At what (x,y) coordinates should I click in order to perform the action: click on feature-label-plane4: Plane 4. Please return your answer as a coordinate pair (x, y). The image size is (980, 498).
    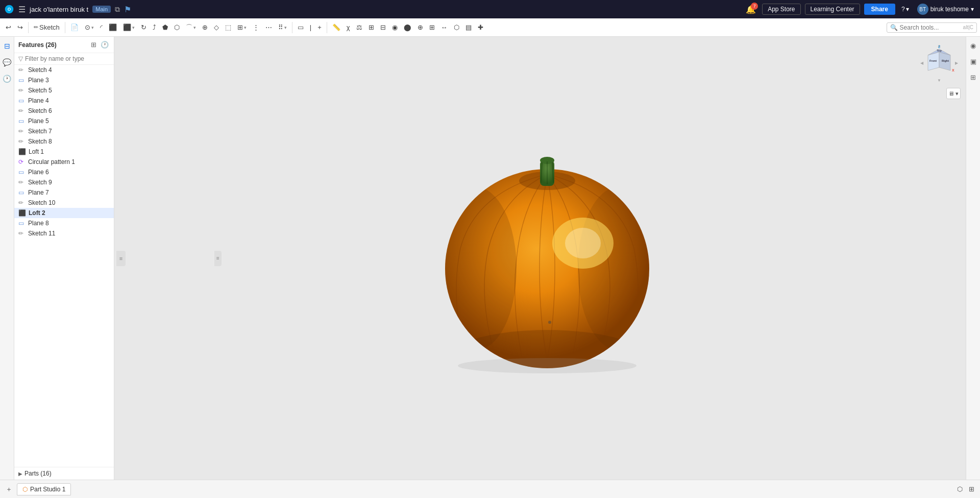
    Looking at the image, I should click on (39, 101).